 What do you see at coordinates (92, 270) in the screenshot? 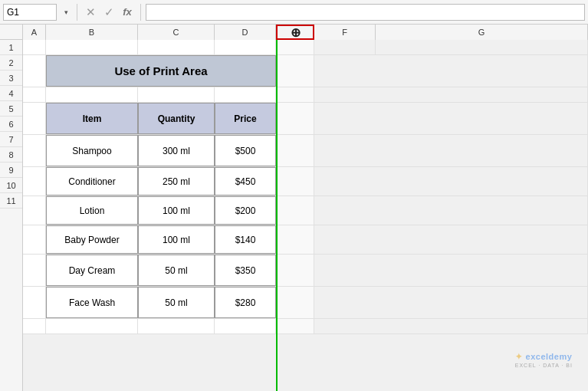
I see `cell-b9: Day Cream` at bounding box center [92, 270].